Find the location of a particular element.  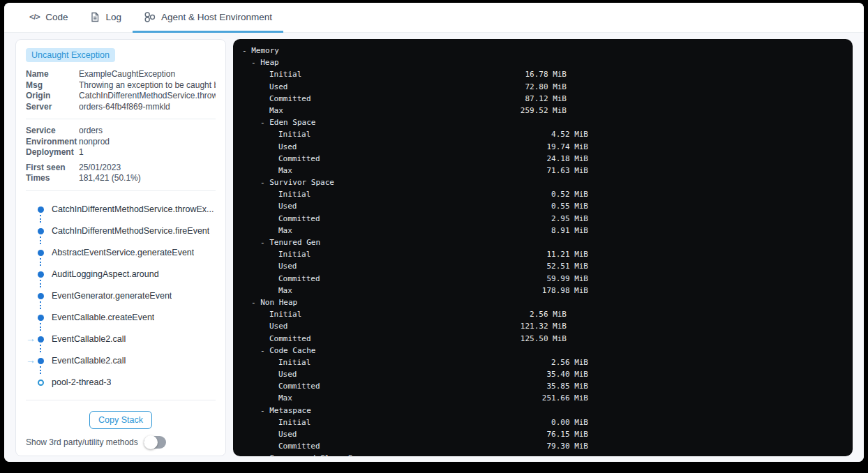

memory-tree-metric: Max259.52 MiB is located at coordinates (543, 110).